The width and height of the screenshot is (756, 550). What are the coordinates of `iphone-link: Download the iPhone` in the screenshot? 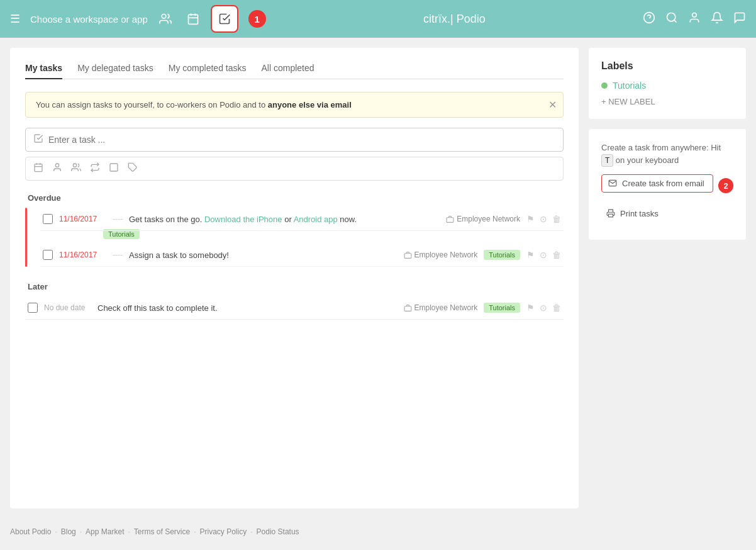 It's located at (243, 219).